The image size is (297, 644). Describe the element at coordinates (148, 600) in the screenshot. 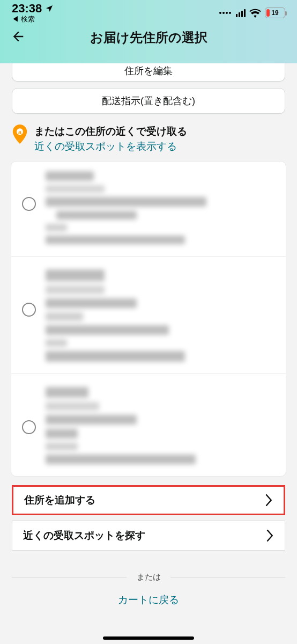

I see `return-to-cart-link: カートに戻る` at that location.